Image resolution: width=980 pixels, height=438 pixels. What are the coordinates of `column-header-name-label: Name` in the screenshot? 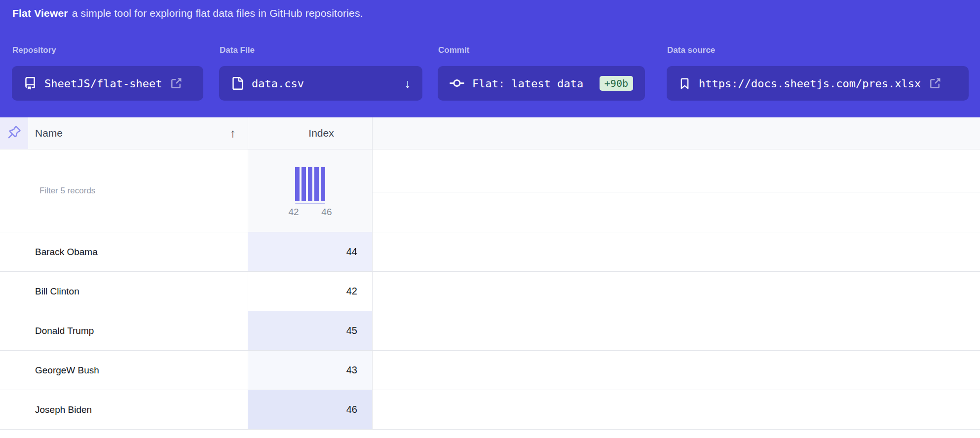 It's located at (49, 133).